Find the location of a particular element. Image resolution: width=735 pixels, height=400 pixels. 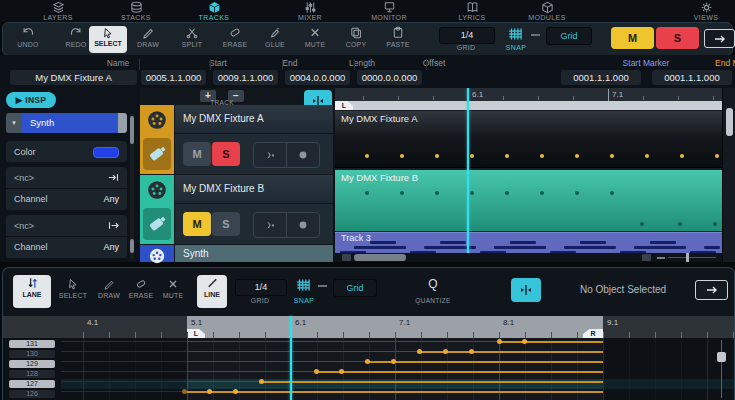

editor-zoom-slider is located at coordinates (722, 369).